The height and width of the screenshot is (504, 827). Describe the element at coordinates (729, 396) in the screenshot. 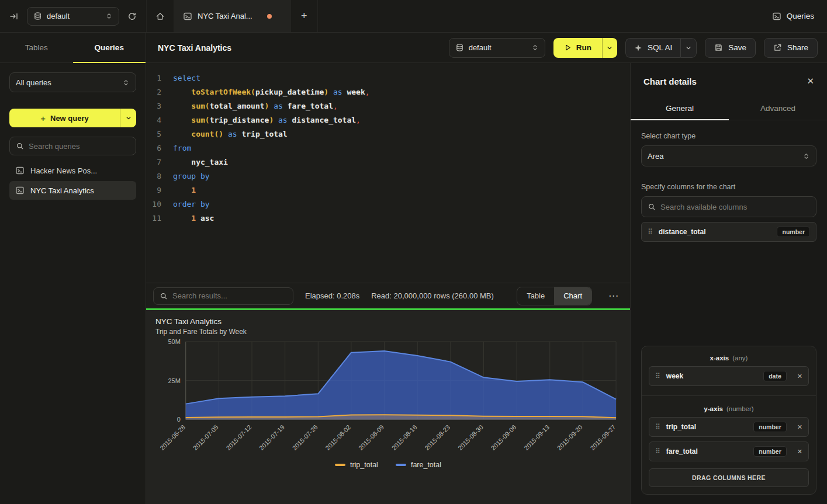

I see `divider` at that location.